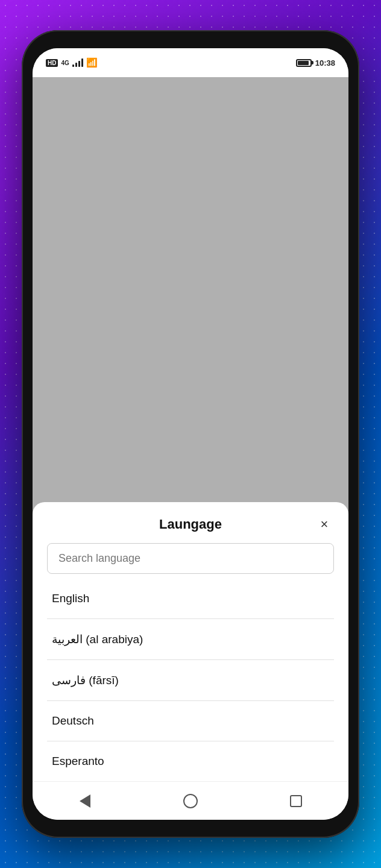  What do you see at coordinates (190, 524) in the screenshot?
I see `modal-title: Laungage` at bounding box center [190, 524].